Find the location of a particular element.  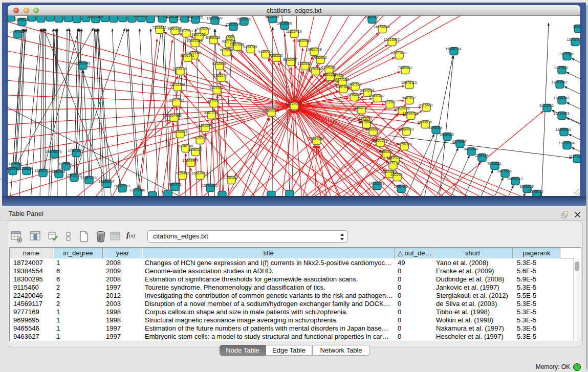

svg-text: 9463627 is located at coordinates (408, 98).